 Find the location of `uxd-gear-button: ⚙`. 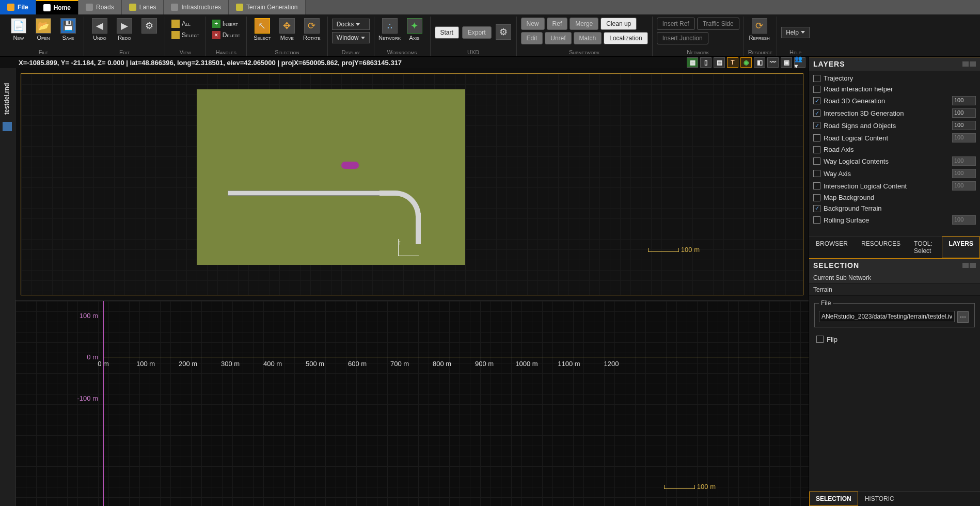

uxd-gear-button: ⚙ is located at coordinates (503, 33).